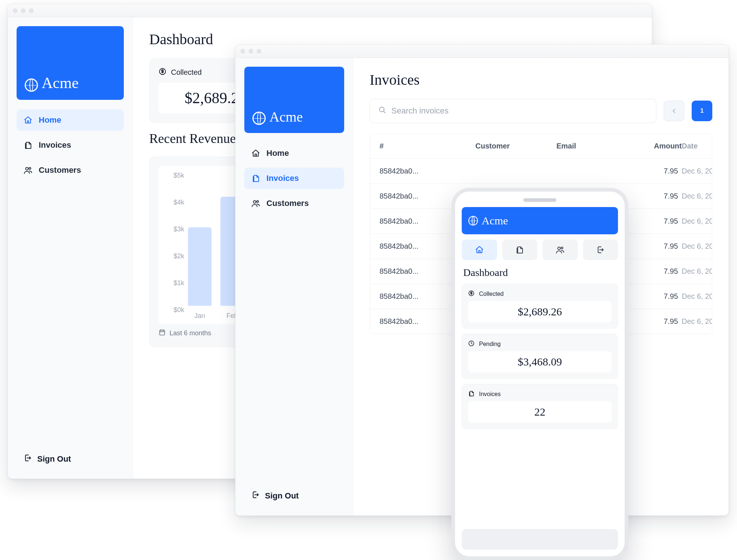  I want to click on pending-value: $3,468.09, so click(540, 362).